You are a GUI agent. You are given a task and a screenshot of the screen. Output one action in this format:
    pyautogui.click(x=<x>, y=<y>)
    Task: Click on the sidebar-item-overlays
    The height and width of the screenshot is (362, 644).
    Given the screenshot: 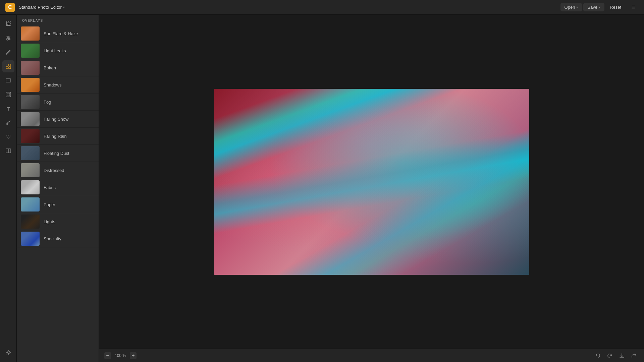 What is the action you would take?
    pyautogui.click(x=8, y=66)
    